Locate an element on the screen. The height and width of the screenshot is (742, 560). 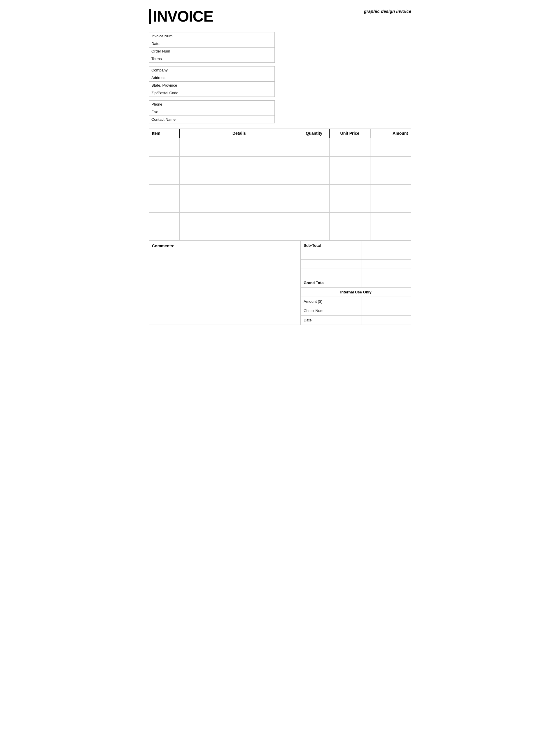
col-header-unit-price: Unit Price is located at coordinates (350, 134).